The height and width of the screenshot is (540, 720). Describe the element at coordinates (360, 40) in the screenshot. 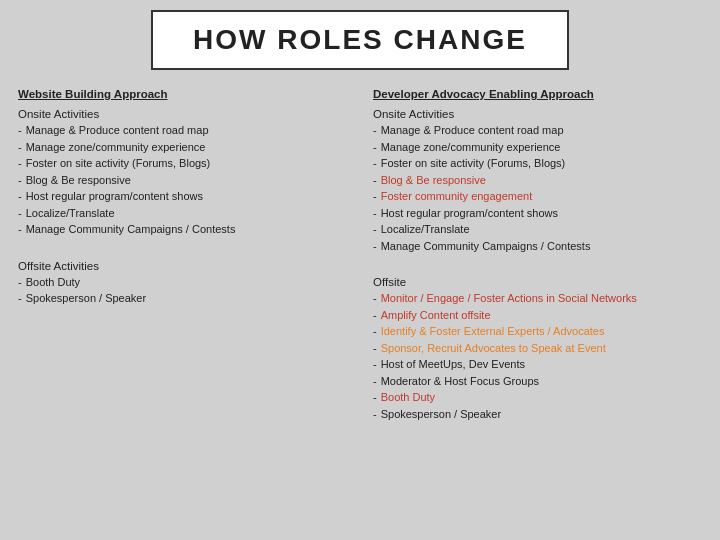

I see `page-title: HOW ROLES CHANGE` at that location.